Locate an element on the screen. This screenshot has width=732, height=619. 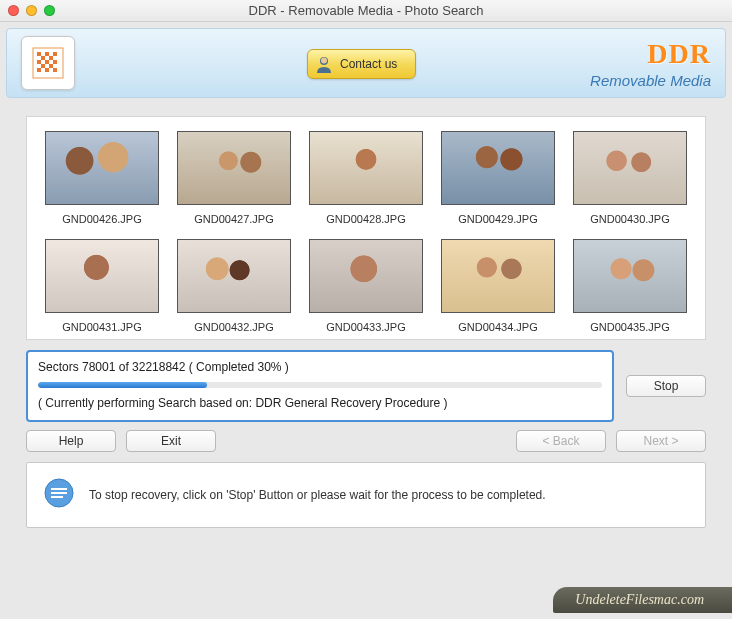
progress-fill is located at coordinates (122, 385).